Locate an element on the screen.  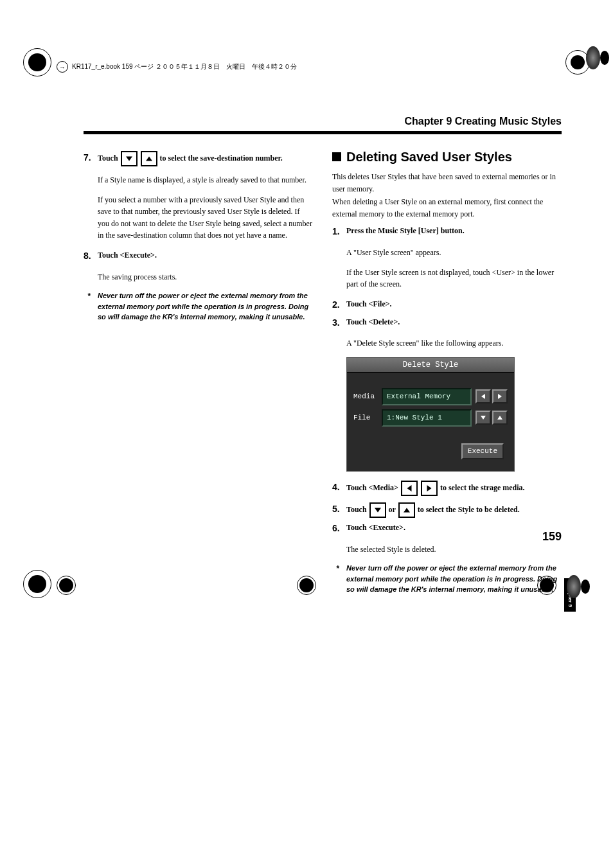
page-number: 159 is located at coordinates (552, 537).